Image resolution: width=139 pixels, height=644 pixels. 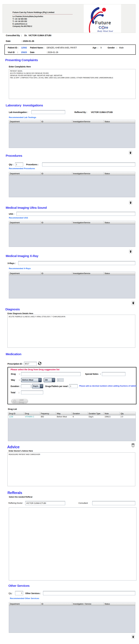 What do you see at coordinates (11, 164) in the screenshot?
I see `procedures-qty-label: Qty :` at bounding box center [11, 164].